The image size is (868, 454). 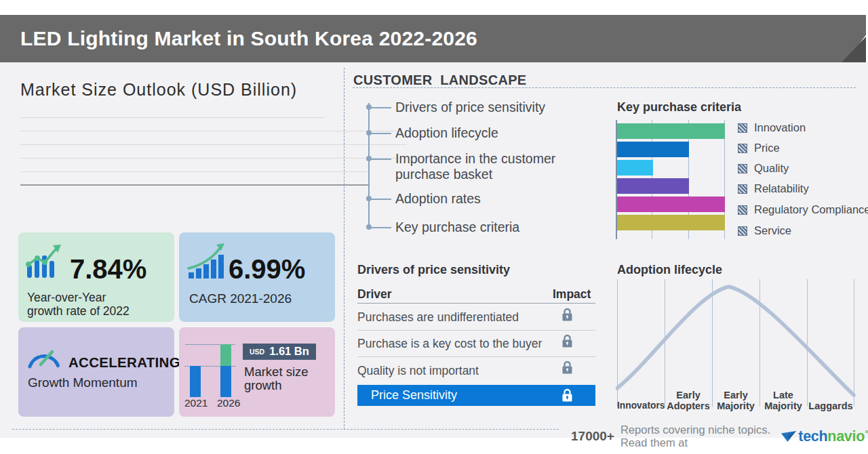 I want to click on column-header-impact: Impact, so click(x=572, y=294).